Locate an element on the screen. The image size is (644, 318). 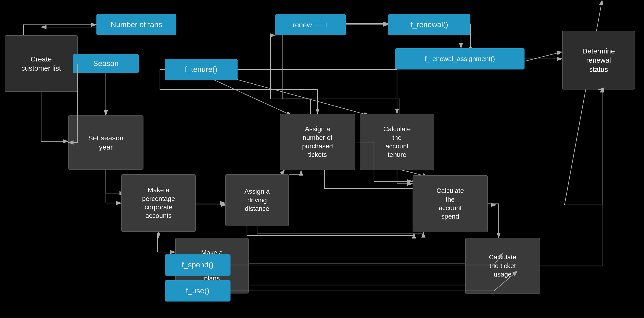
assign-driving-distance-node: Assign a driving distance is located at coordinates (257, 200).